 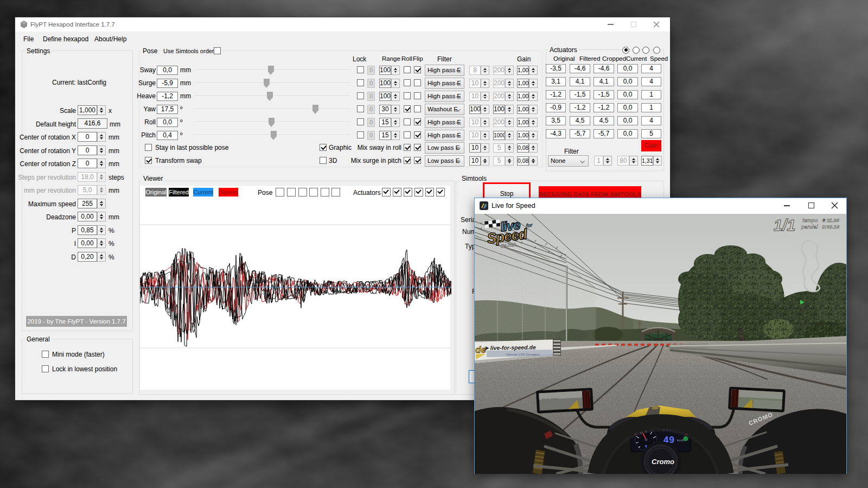 I want to click on svg-text: 0:30.19, so click(x=831, y=227).